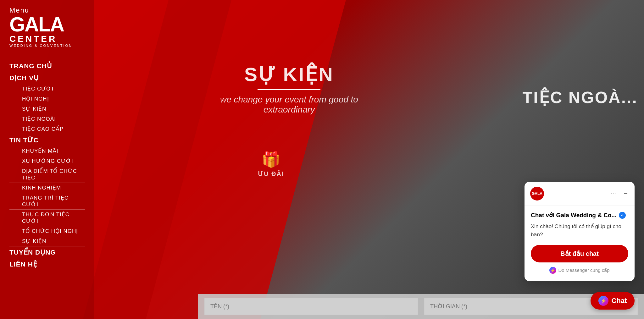 The image size is (644, 319). I want to click on messenger-fab-icon: ⚡, so click(603, 301).